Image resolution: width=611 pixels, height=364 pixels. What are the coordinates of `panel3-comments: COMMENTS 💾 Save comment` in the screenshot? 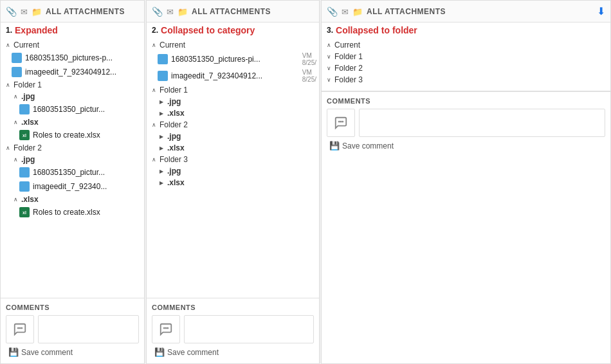 It's located at (466, 124).